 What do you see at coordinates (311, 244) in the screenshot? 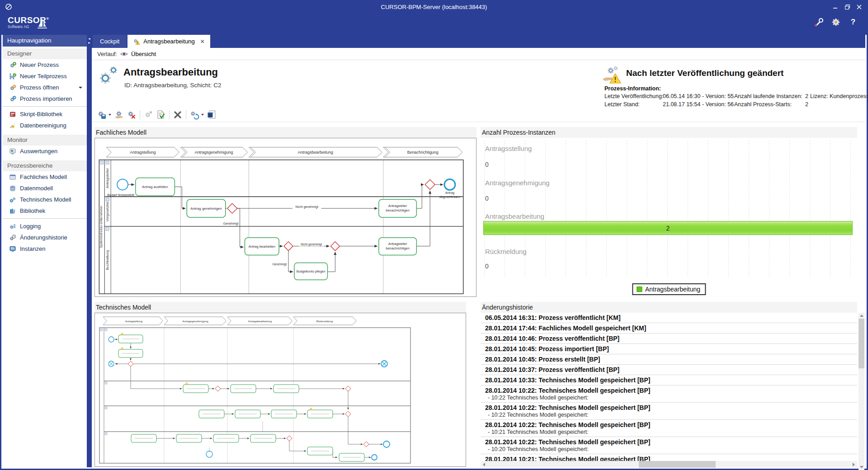
I see `edge-label: Nicht genehmigt` at bounding box center [311, 244].